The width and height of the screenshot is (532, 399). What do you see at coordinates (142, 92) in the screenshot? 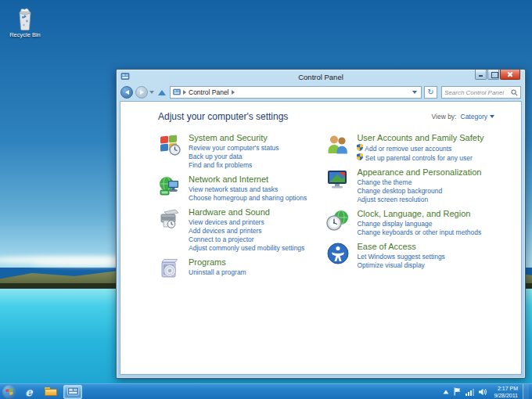
I see `forward-arrow-icon` at bounding box center [142, 92].